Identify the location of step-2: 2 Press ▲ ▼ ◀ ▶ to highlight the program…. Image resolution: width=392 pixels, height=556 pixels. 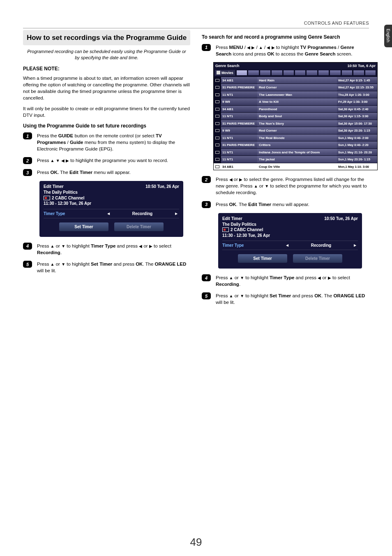
(107, 160).